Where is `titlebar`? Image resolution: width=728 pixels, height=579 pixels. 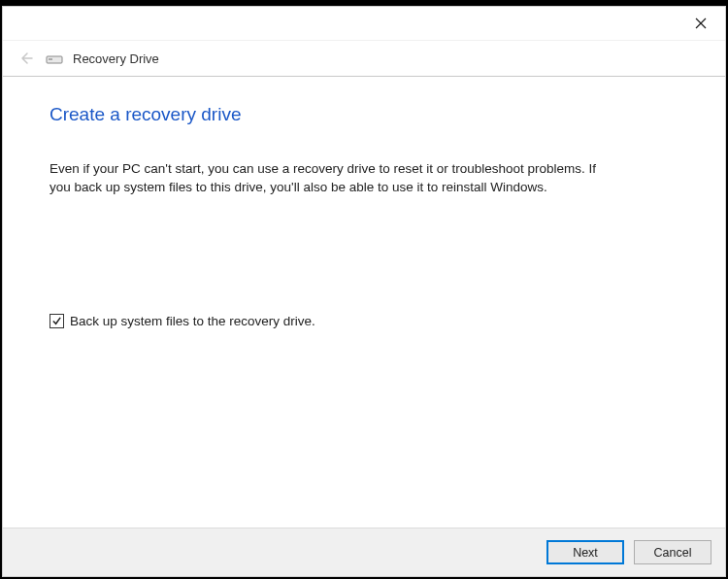 titlebar is located at coordinates (364, 23).